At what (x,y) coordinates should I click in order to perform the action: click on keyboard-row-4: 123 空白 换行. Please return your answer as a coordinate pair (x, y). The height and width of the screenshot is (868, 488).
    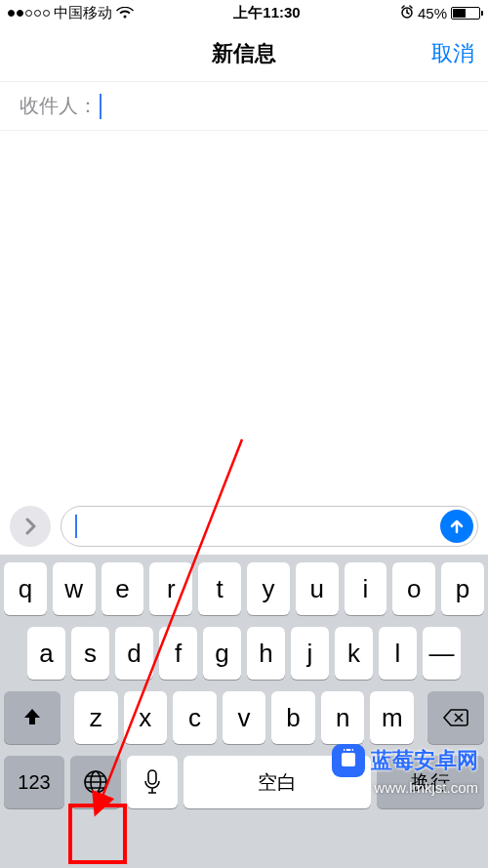
    Looking at the image, I should click on (244, 782).